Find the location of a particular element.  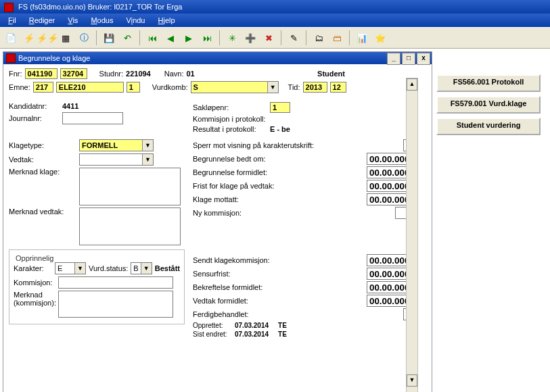

app-icon is located at coordinates (9, 7).